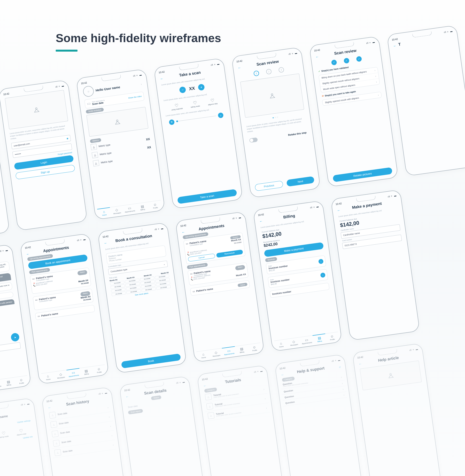  What do you see at coordinates (104, 212) in the screenshot?
I see `home-icon: ⌂` at bounding box center [104, 212].